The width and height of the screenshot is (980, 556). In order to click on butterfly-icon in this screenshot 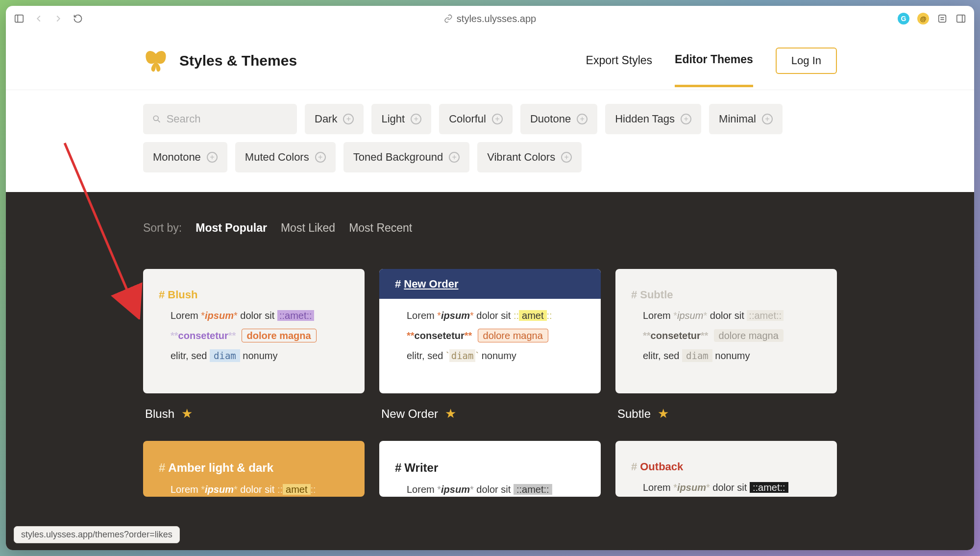, I will do `click(156, 61)`.